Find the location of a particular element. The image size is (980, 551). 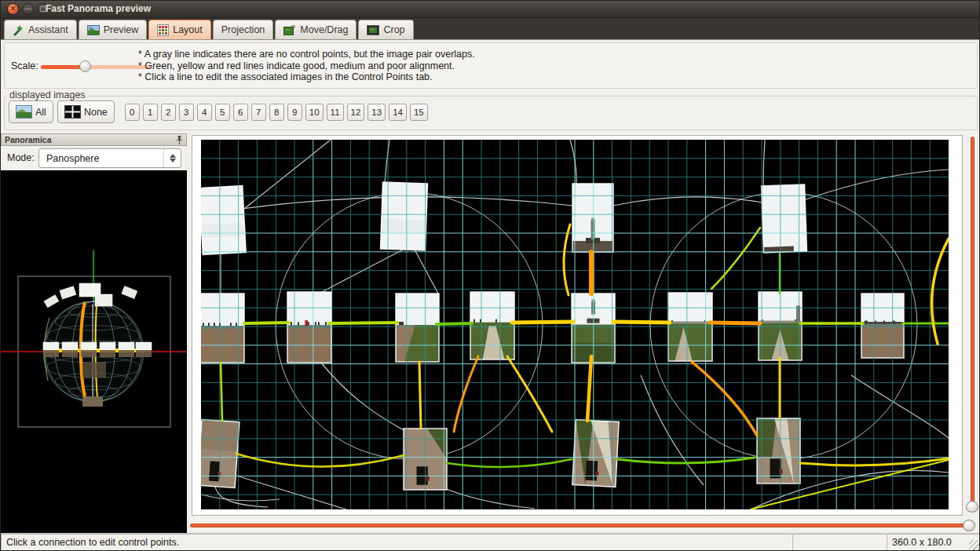

no-images-icon is located at coordinates (72, 111).